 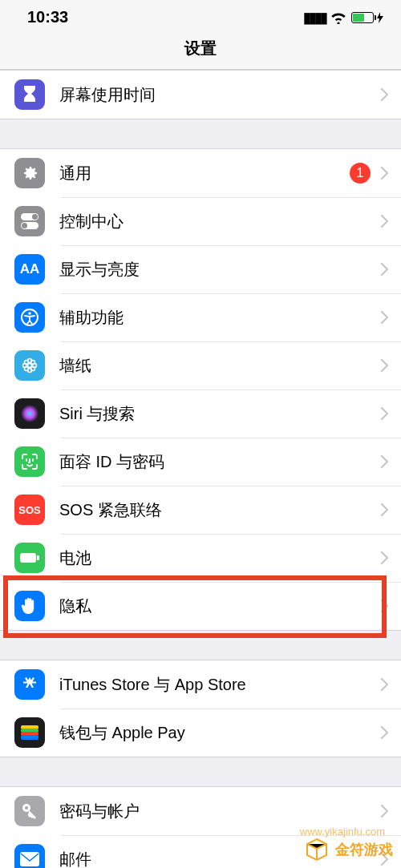 I want to click on row-label: 钱包与 Apple Pay, so click(x=220, y=733).